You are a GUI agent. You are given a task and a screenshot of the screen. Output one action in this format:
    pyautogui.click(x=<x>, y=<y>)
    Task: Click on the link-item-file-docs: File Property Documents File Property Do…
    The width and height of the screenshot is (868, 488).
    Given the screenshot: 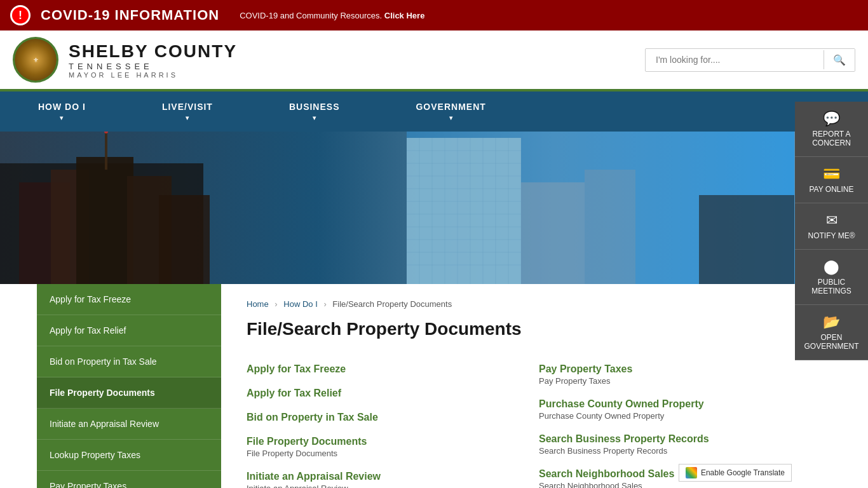 What is the action you would take?
    pyautogui.click(x=380, y=447)
    